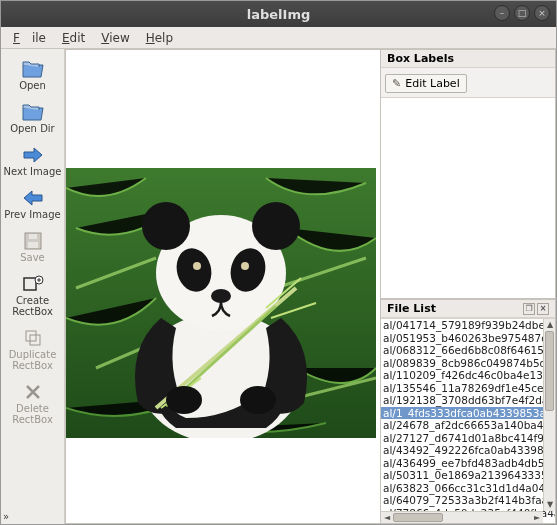  I want to click on duplicate-rect-icon, so click(33, 338).